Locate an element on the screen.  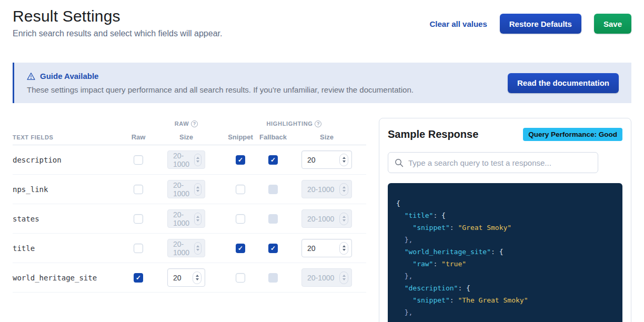
table-column-header-row: TEXT FIELDS Raw Size Snippet Fallback Si… is located at coordinates (189, 137).